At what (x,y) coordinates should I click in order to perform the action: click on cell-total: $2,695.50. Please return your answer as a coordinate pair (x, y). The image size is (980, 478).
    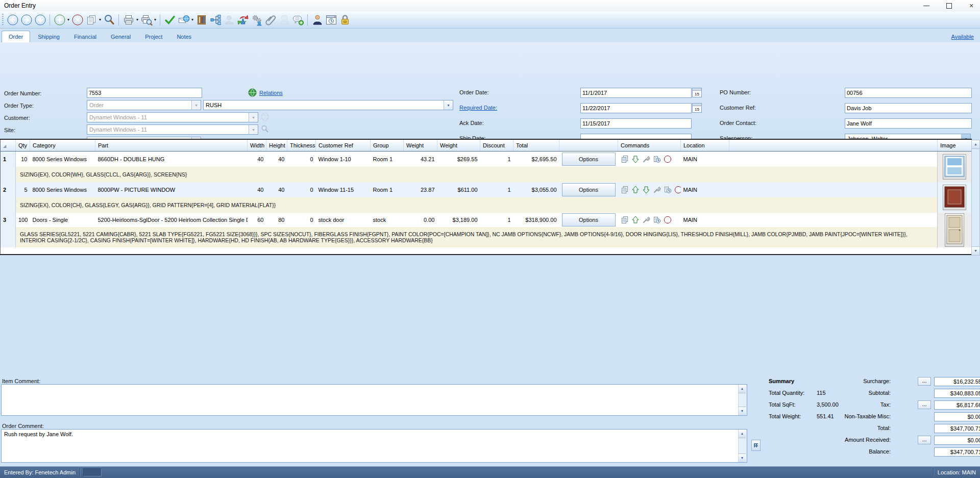
    Looking at the image, I should click on (536, 159).